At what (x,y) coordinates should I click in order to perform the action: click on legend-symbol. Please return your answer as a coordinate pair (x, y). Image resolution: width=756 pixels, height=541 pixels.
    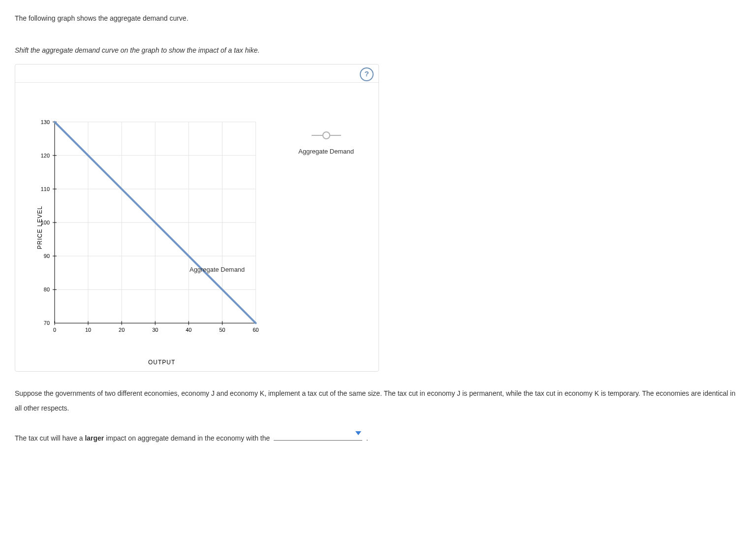
    Looking at the image, I should click on (326, 135).